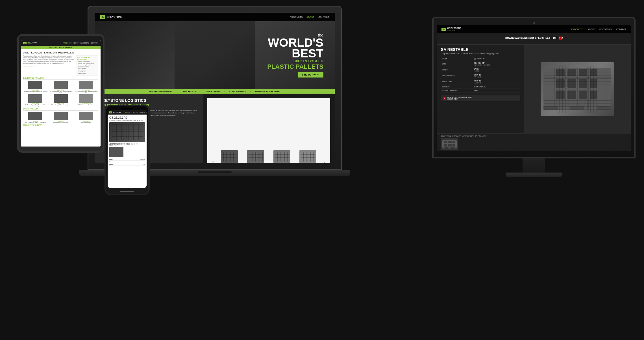  What do you see at coordinates (61, 117) in the screenshot?
I see `tablet-drum-2: R.4845.6R 48x48 6 Runner & 6 Runner Pall…` at bounding box center [61, 117].